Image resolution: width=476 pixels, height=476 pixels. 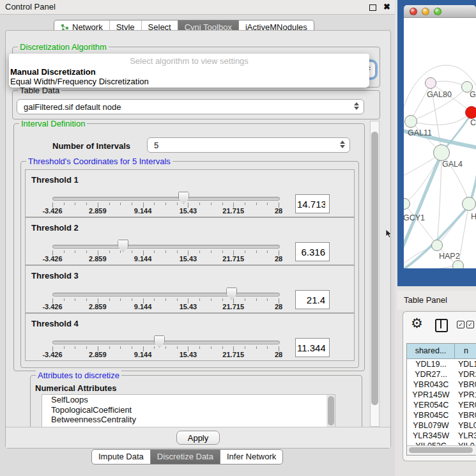 What do you see at coordinates (431, 415) in the screenshot?
I see `cell-shared-name: YBR045C` at bounding box center [431, 415].